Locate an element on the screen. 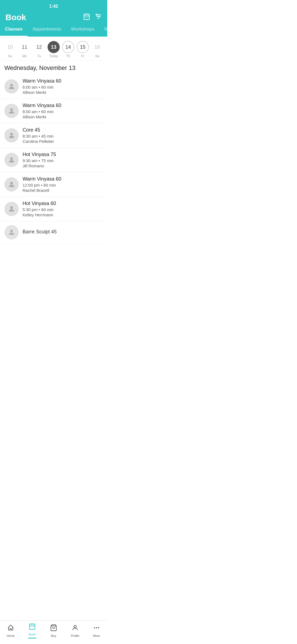  class-instructor-1: Allison Merkt is located at coordinates (63, 92).